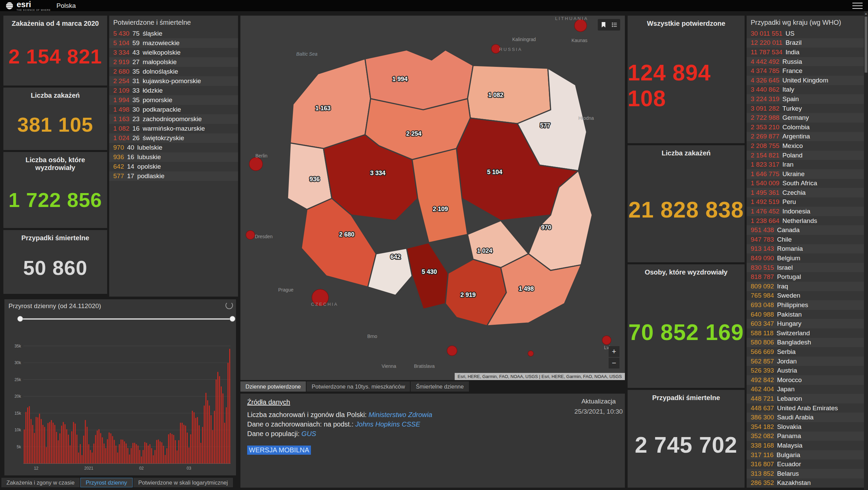 This screenshot has height=490, width=868. Describe the element at coordinates (174, 157) in the screenshot. I see `voivodeship-row: 93616lubuskie` at that location.